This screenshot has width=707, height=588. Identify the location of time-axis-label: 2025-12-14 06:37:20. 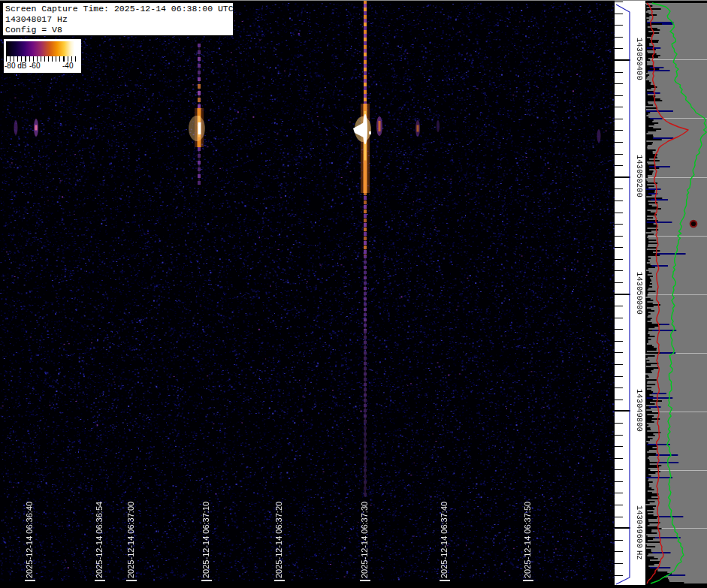
(279, 540).